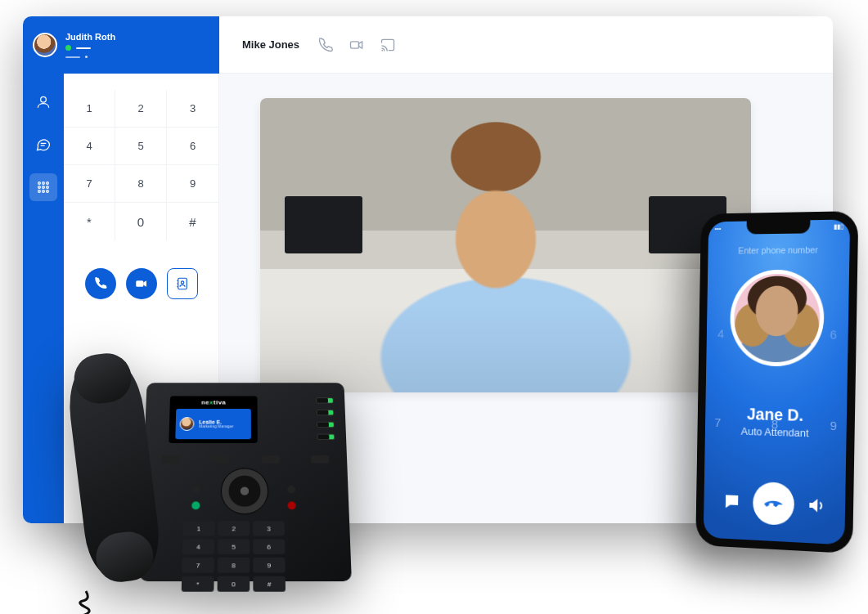 The width and height of the screenshot is (868, 614). I want to click on hangup-icon, so click(774, 504).